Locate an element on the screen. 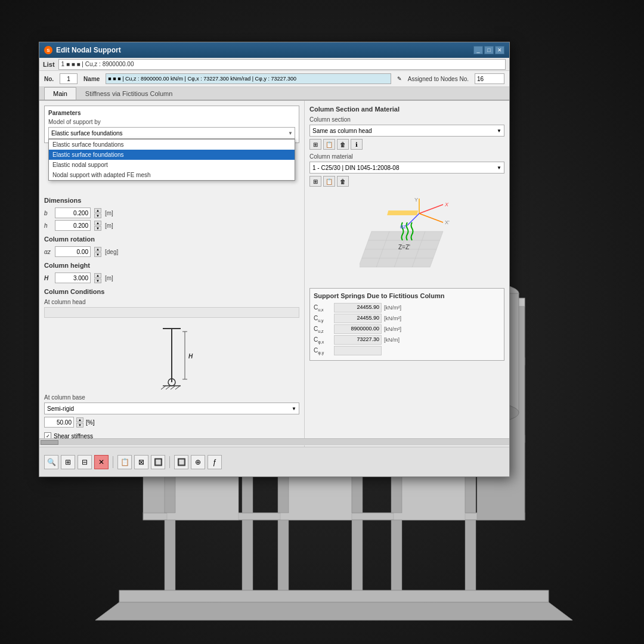  col-conditions: Column Conditions At column head is located at coordinates (172, 303).